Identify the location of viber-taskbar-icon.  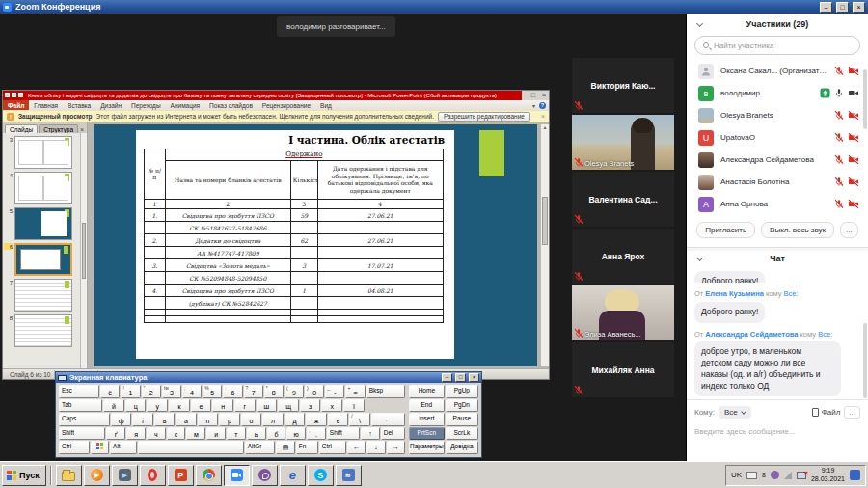
(264, 475).